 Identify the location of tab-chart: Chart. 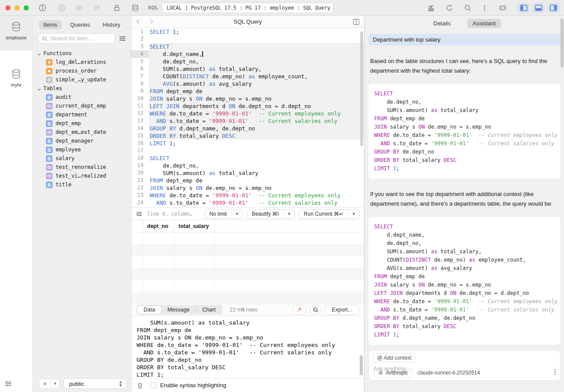
(209, 310).